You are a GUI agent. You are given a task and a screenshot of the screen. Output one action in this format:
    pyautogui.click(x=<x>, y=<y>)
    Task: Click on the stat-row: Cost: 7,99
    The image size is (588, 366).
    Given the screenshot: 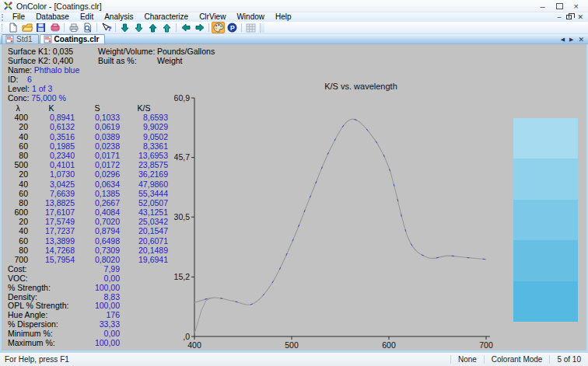 What is the action you would take?
    pyautogui.click(x=89, y=270)
    